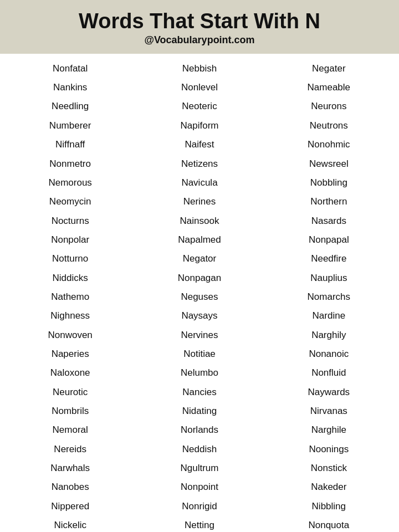 The width and height of the screenshot is (399, 532). What do you see at coordinates (70, 164) in the screenshot?
I see `word-item: Nonmetro` at bounding box center [70, 164].